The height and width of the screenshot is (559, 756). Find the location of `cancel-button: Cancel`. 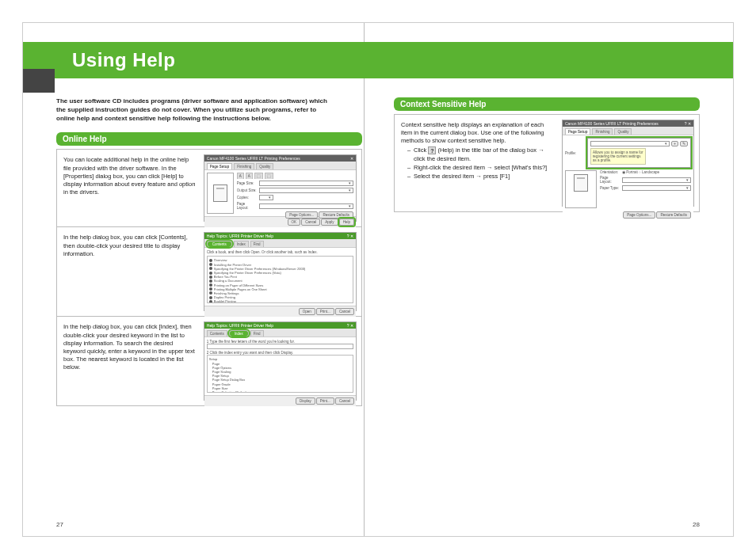

cancel-button: Cancel is located at coordinates (345, 312).